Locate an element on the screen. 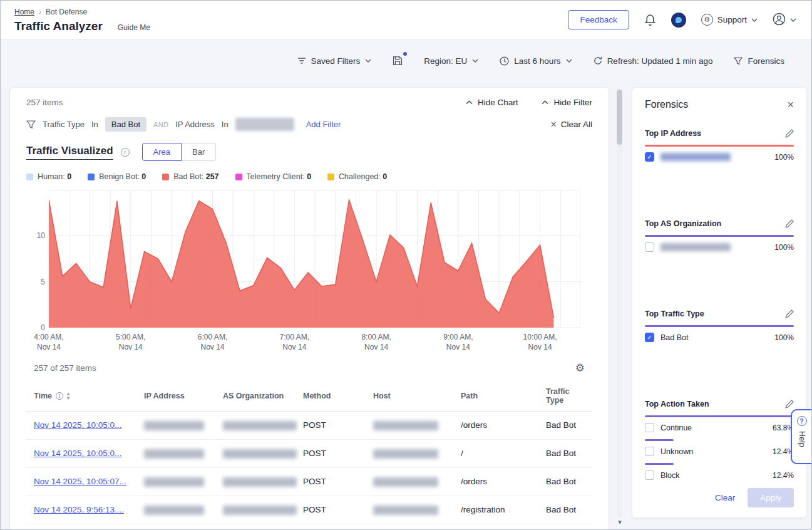  bar-chart-button: Bar is located at coordinates (198, 152).